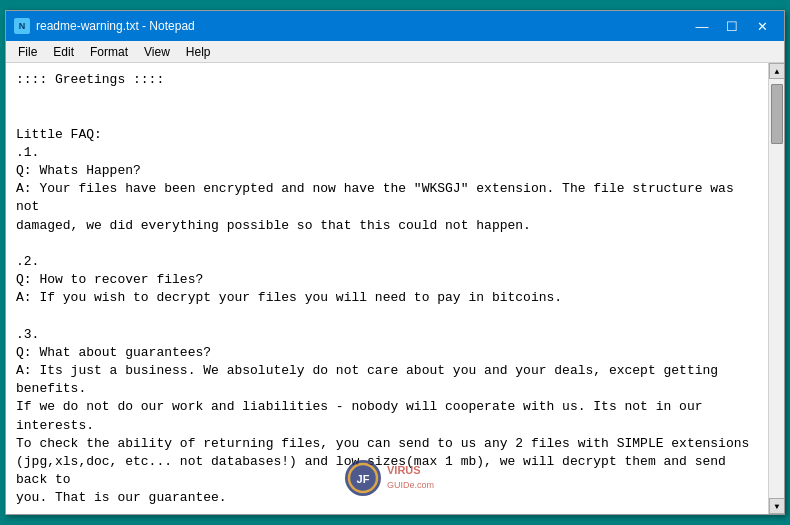 Image resolution: width=790 pixels, height=525 pixels. What do you see at coordinates (395, 26) in the screenshot?
I see `title-bar: N readme-warning.txt - Notepad — ☐ ✕` at bounding box center [395, 26].